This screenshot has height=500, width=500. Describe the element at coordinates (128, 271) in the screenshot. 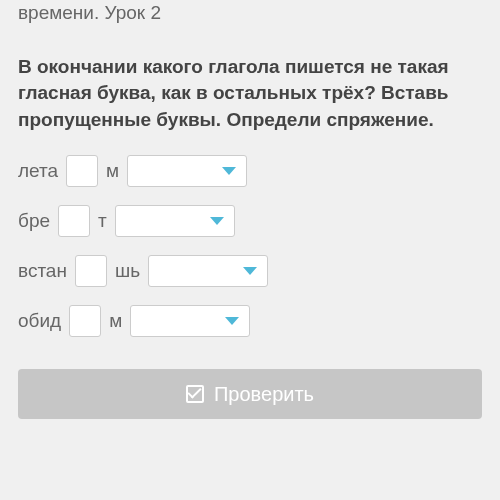

I see `word-suffix: шь` at that location.